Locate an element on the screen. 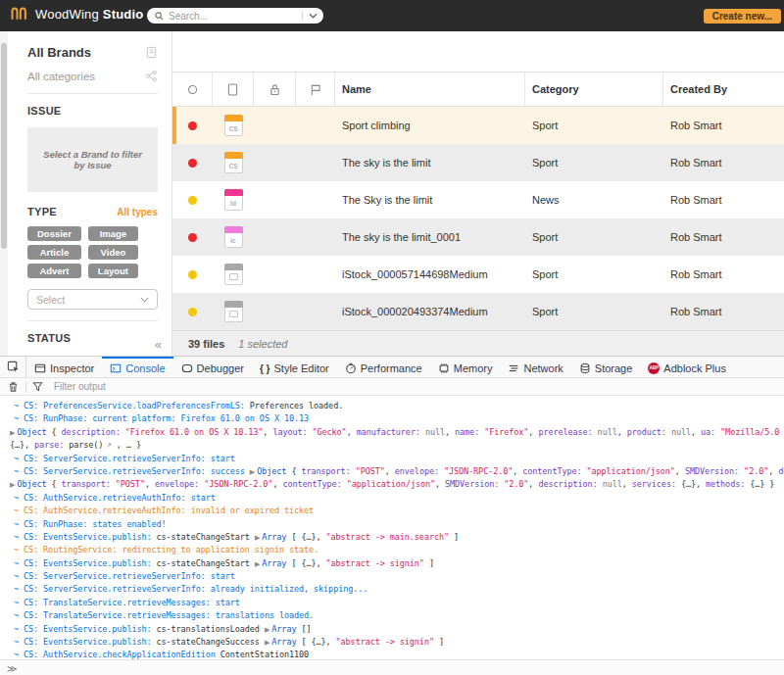  type-filter-dossier: Dossier is located at coordinates (55, 233).